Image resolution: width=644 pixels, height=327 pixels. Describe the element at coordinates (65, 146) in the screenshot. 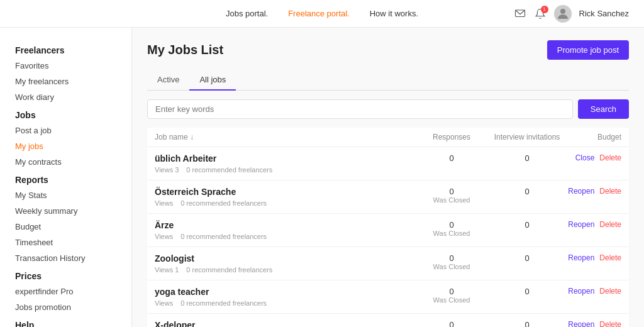

I see `sidebar-item-my-jobs: My jobs` at that location.